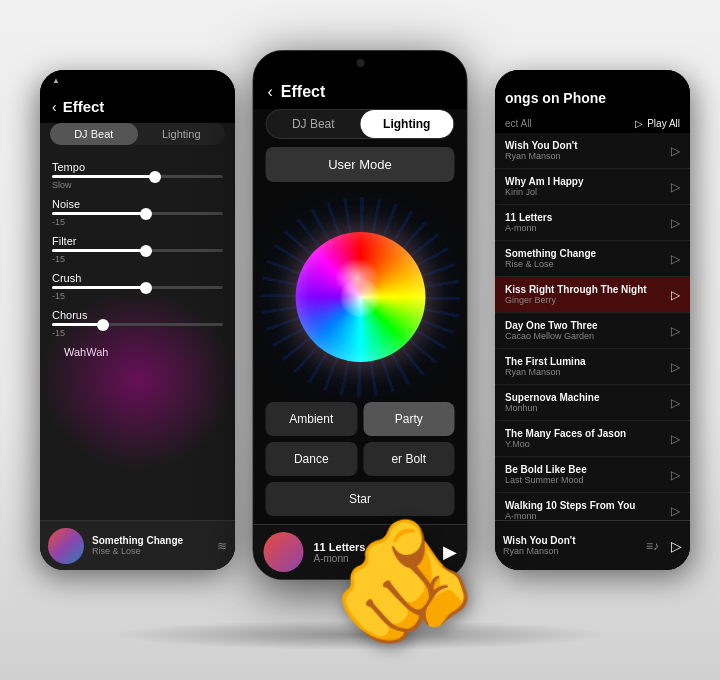  I want to click on noise-track, so click(138, 214).